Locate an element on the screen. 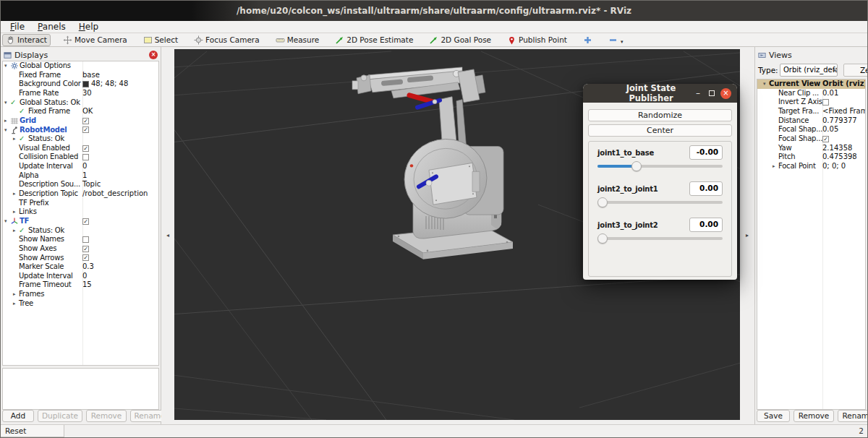 The image size is (868, 438). tree-row: ▸Description Topic/robot_description is located at coordinates (81, 194).